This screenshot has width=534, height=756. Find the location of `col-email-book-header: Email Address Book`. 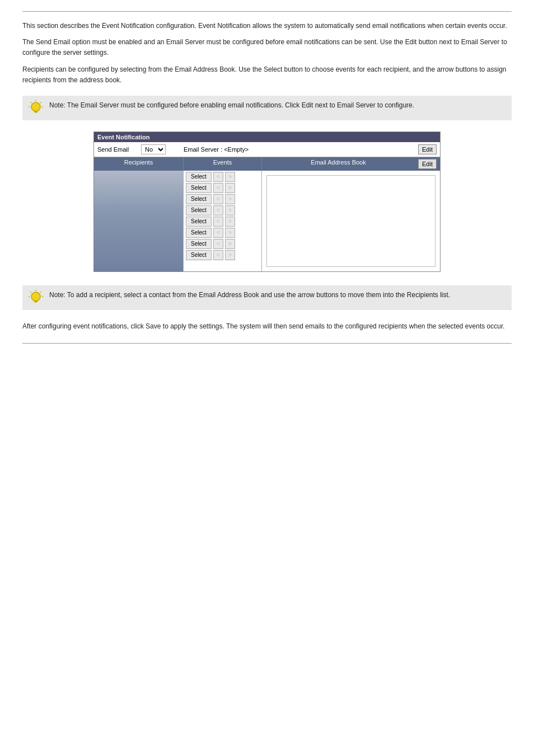

col-email-book-header: Email Address Book is located at coordinates (338, 164).